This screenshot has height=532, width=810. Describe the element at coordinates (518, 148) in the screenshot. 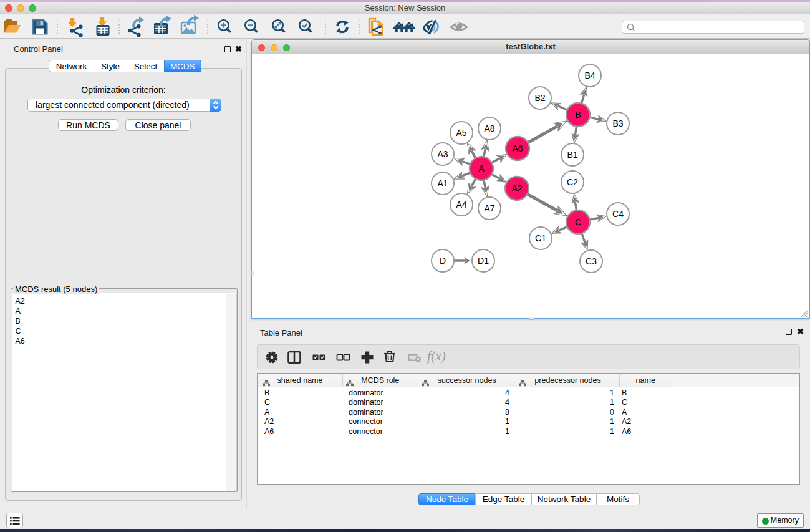

I see `svg-text: A6` at that location.